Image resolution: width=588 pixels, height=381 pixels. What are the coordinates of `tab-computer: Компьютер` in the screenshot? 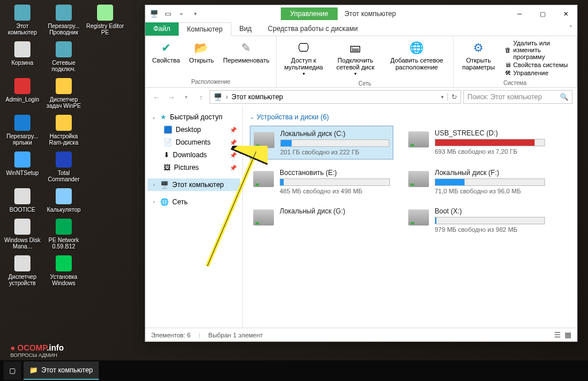 It's located at (205, 29).